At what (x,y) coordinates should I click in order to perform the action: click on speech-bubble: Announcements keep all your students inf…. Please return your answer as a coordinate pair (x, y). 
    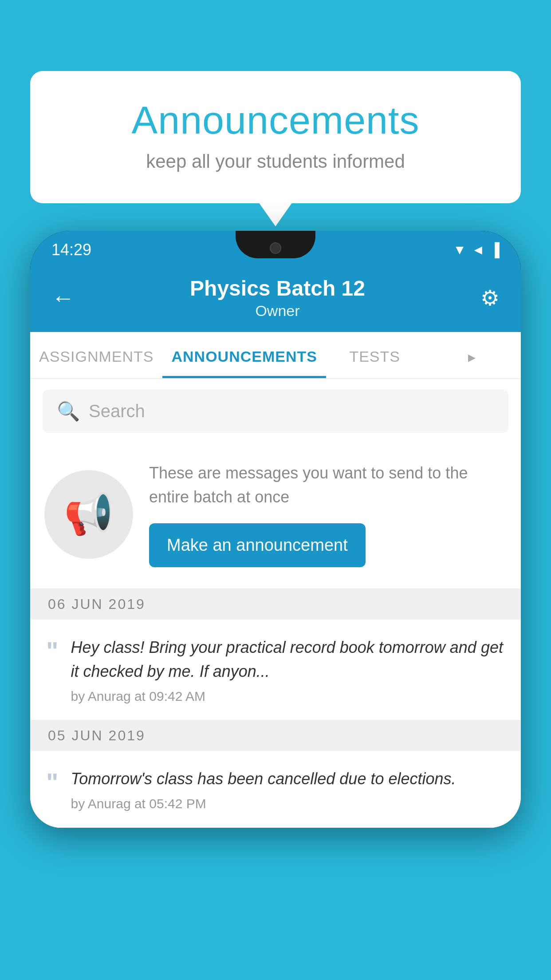
    Looking at the image, I should click on (276, 137).